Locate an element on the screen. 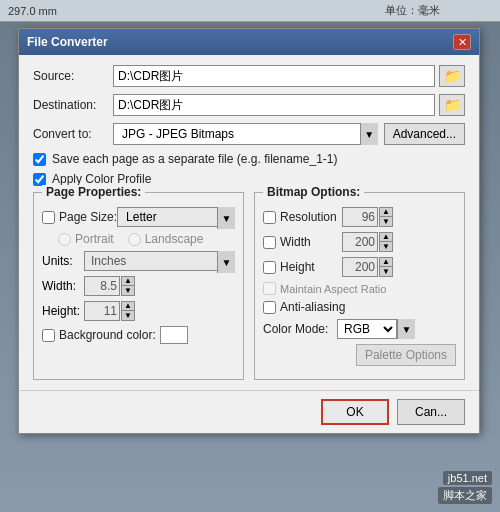 Image resolution: width=500 pixels, height=512 pixels. bmp-height-down: ▼ is located at coordinates (386, 272).